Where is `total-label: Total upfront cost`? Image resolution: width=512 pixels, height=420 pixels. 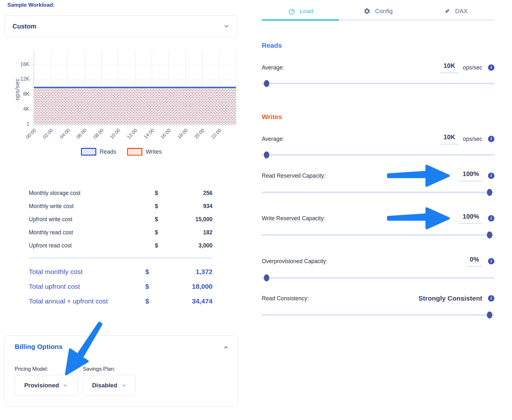 total-label: Total upfront cost is located at coordinates (87, 287).